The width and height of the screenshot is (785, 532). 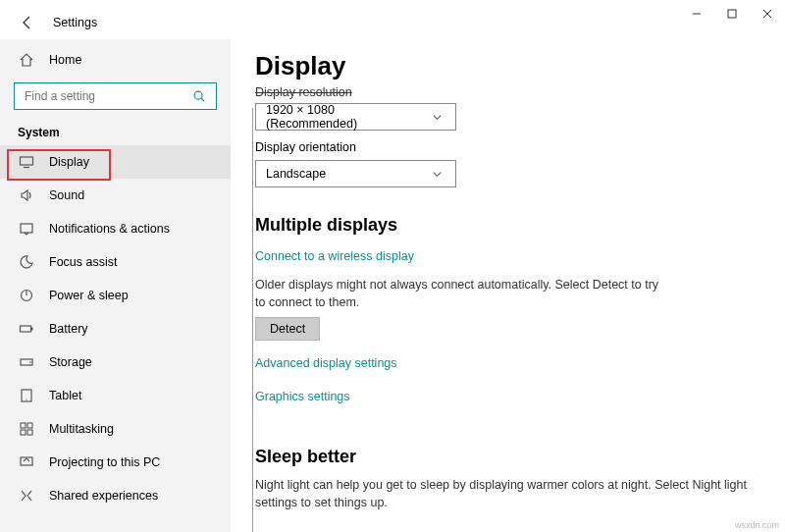 I want to click on projecting-icon, so click(x=26, y=462).